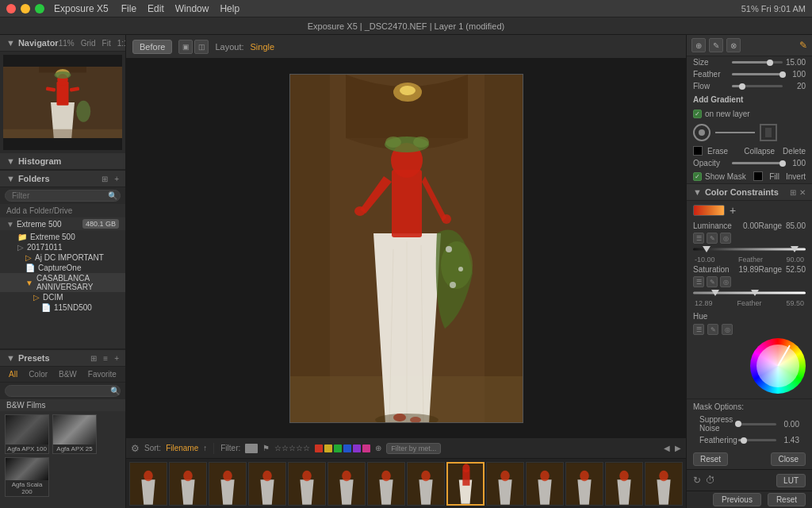 The image size is (812, 508). I want to click on fill-label: Fill, so click(774, 176).